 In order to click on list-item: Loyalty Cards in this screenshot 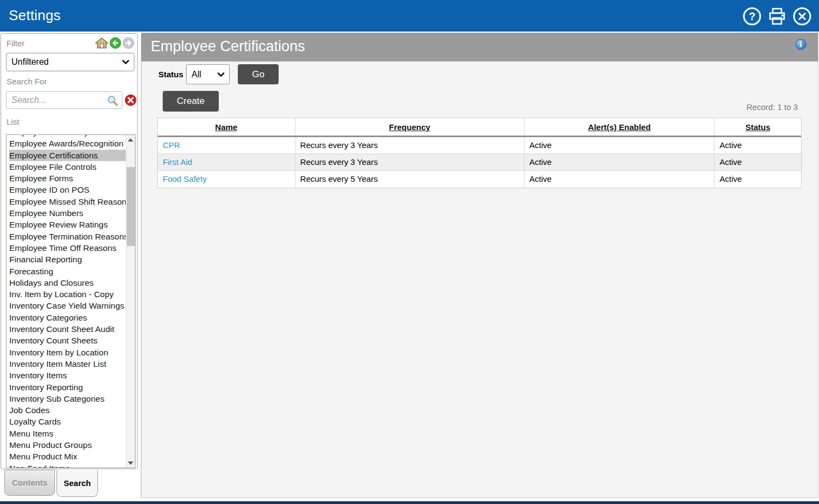, I will do `click(67, 421)`.